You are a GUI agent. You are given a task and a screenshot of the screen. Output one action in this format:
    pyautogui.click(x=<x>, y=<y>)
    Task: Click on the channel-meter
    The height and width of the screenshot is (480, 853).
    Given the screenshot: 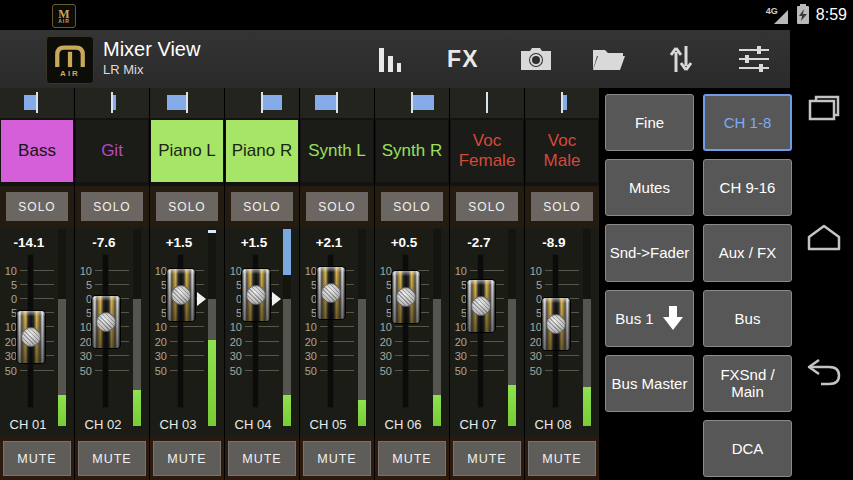 What is the action you would take?
    pyautogui.click(x=62, y=327)
    